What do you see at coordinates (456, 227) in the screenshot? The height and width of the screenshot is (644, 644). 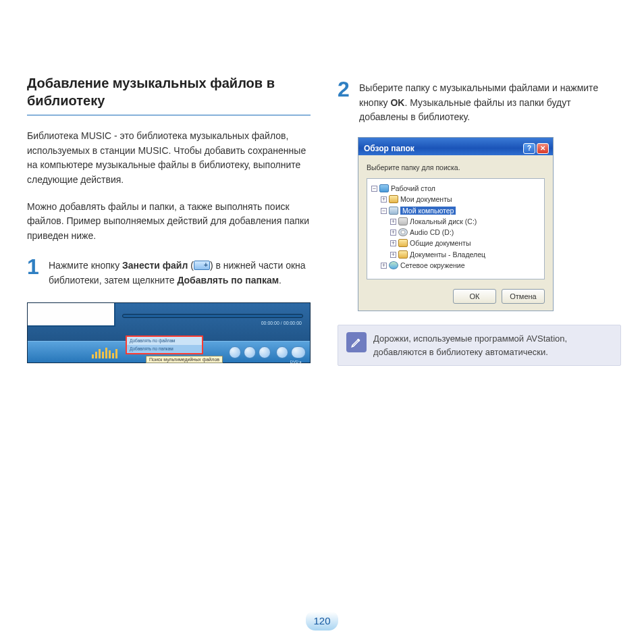 I see `tree-item-desktop: −Рабочий стол +Мои документы −Мой компью…` at bounding box center [456, 227].